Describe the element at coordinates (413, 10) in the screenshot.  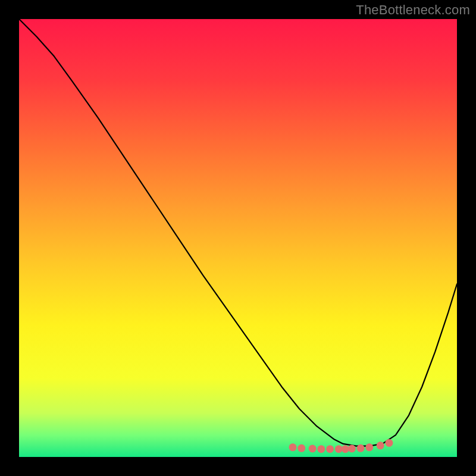
I see `watermark-label: TheBottleneck.com` at that location.